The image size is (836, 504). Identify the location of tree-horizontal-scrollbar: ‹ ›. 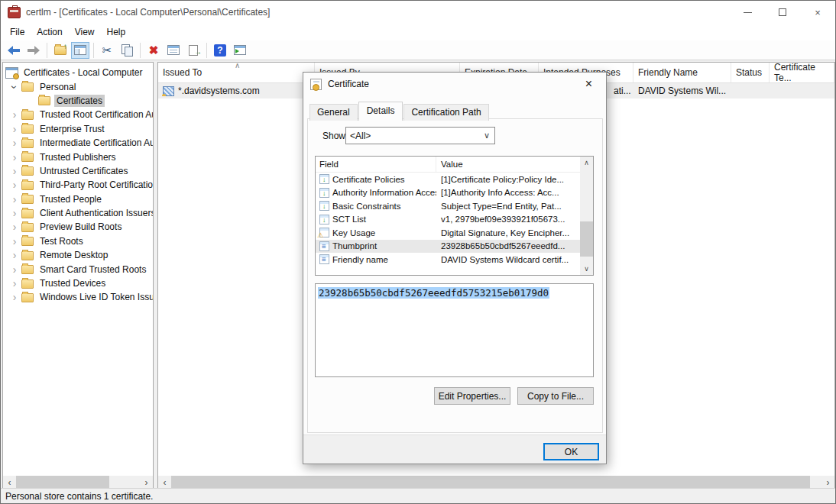
(78, 483).